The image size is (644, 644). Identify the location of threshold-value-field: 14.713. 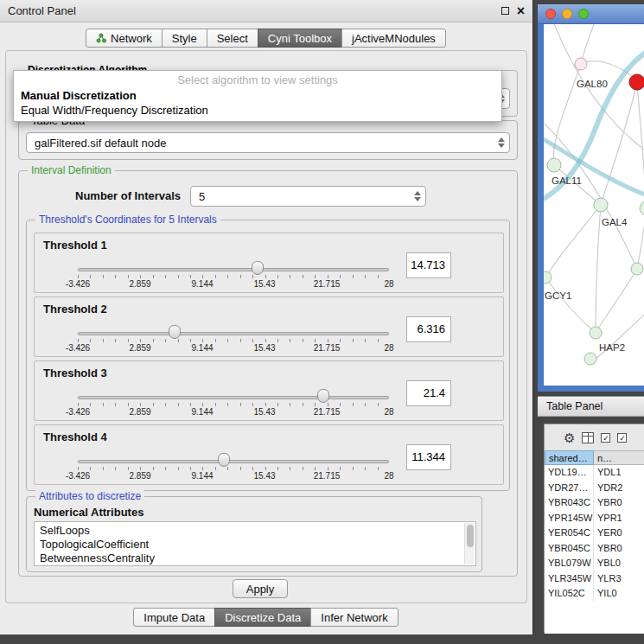
(429, 265).